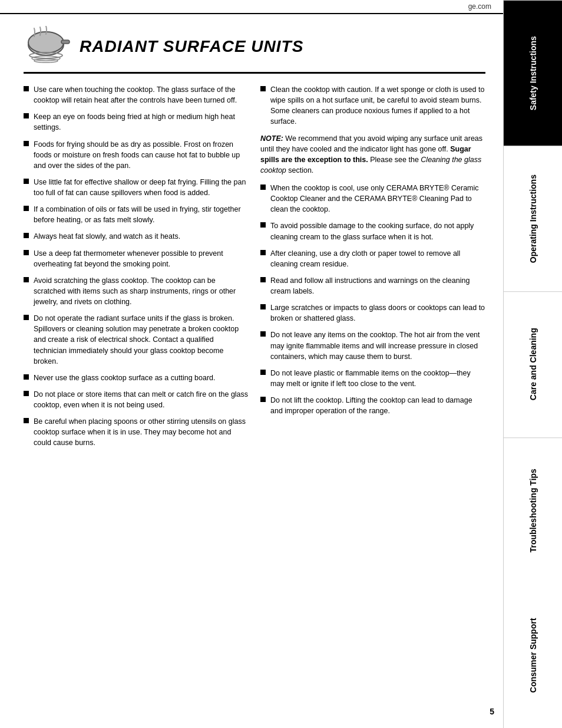  Describe the element at coordinates (492, 711) in the screenshot. I see `page-number: 5` at that location.